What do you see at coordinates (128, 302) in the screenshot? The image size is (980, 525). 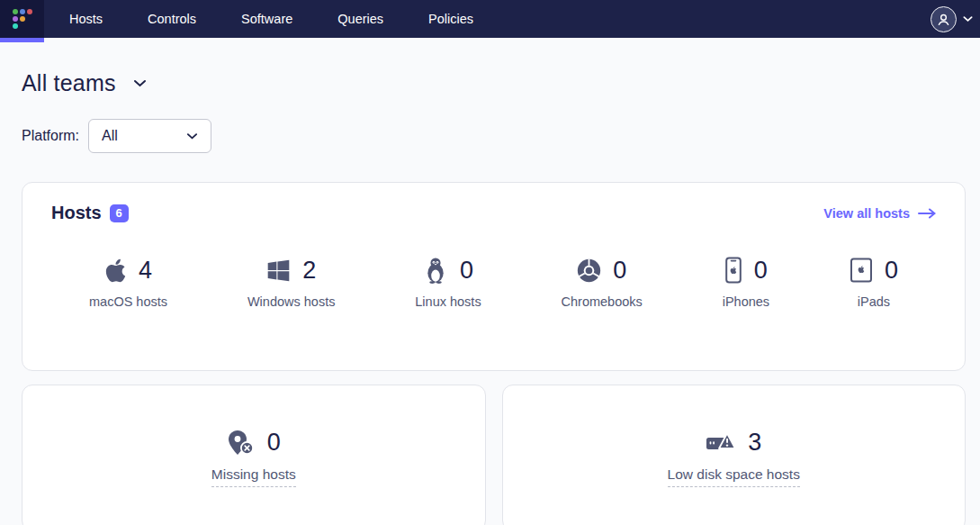 I see `macos-label: macOS hosts` at bounding box center [128, 302].